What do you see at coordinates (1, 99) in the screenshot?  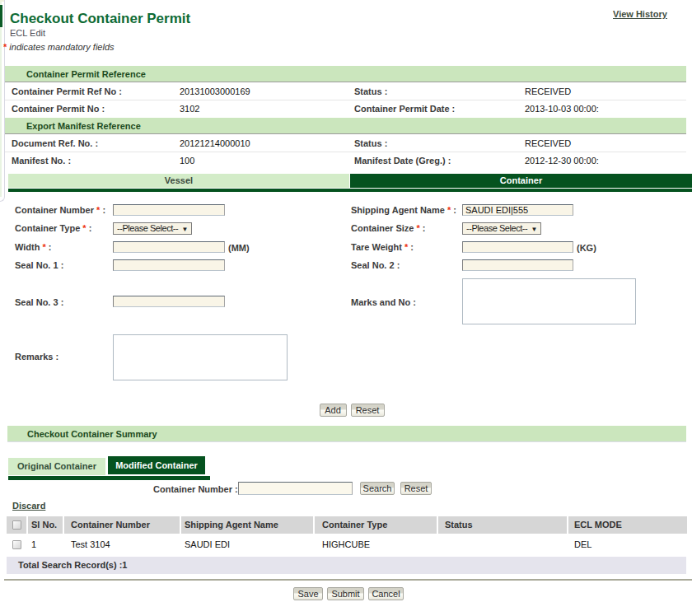 I see `left-frame-sliver-strip` at bounding box center [1, 99].